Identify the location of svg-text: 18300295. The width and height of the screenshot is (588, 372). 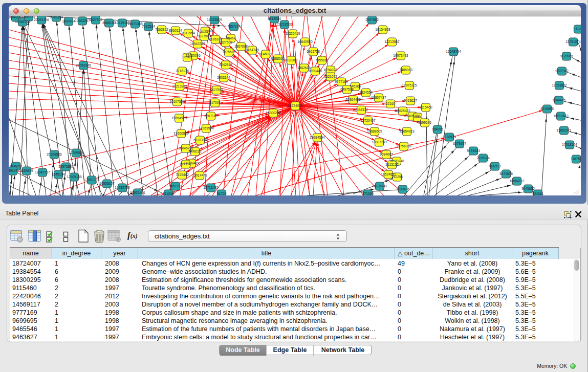
(273, 113).